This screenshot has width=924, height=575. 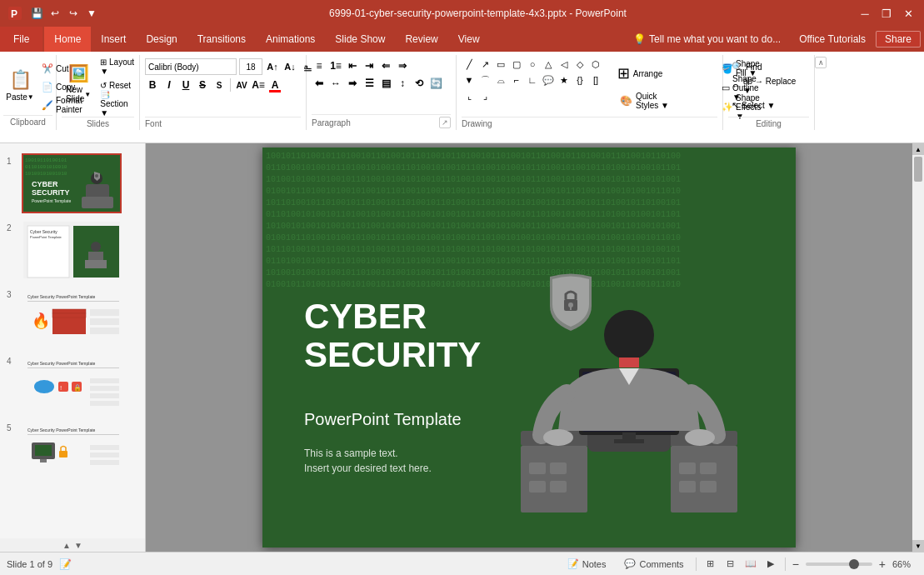 What do you see at coordinates (73, 13) in the screenshot?
I see `redo-button: ↪` at bounding box center [73, 13].